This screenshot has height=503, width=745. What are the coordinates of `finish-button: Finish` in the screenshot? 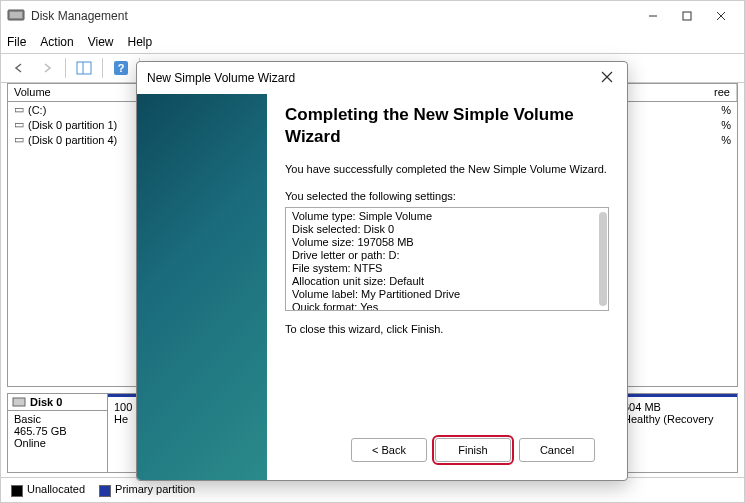 It's located at (473, 450).